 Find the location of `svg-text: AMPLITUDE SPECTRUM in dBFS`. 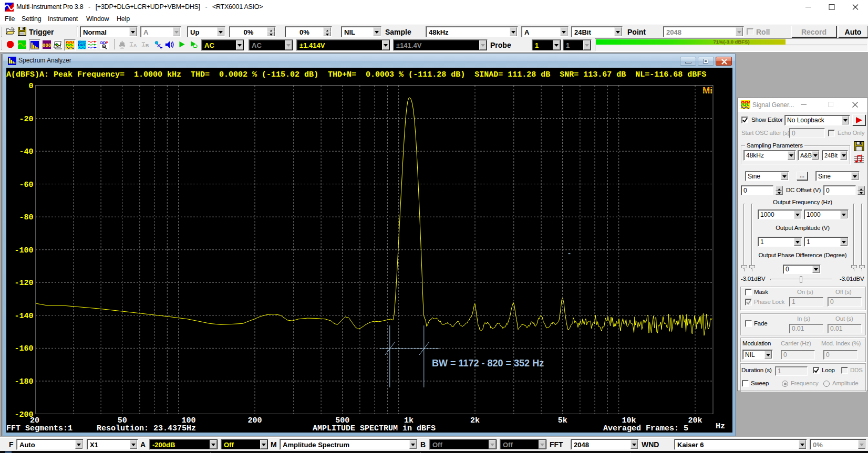

svg-text: AMPLITUDE SPECTRUM in dBFS is located at coordinates (374, 428).